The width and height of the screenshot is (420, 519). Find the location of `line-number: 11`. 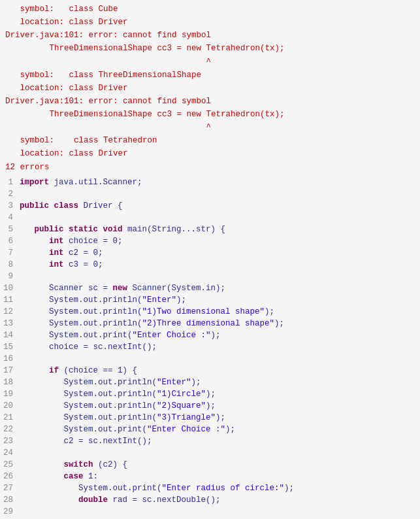

line-number: 11 is located at coordinates (9, 300).